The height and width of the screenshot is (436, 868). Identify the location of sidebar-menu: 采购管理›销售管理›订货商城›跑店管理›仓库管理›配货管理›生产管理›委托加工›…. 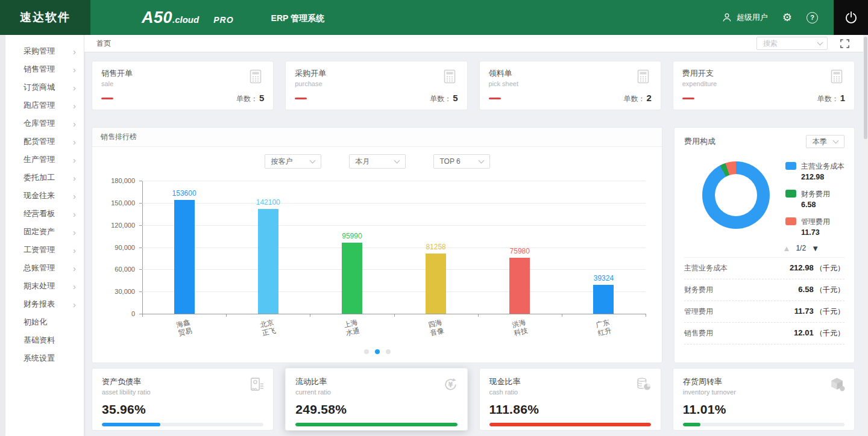
(45, 235).